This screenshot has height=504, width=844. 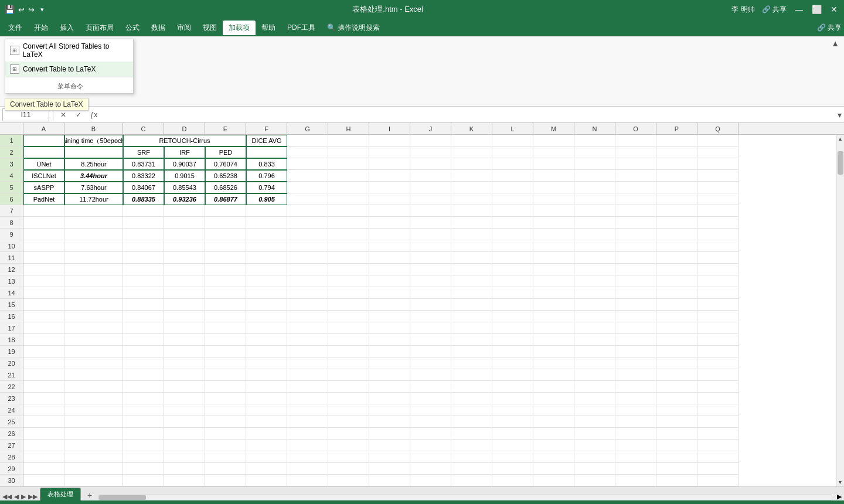 What do you see at coordinates (472, 328) in the screenshot?
I see `cell-r17c11` at bounding box center [472, 328].